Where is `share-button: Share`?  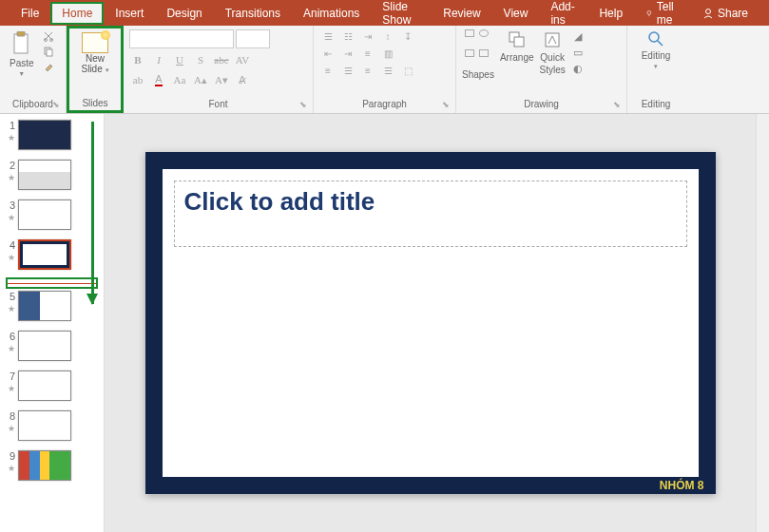 share-button: Share is located at coordinates (725, 13).